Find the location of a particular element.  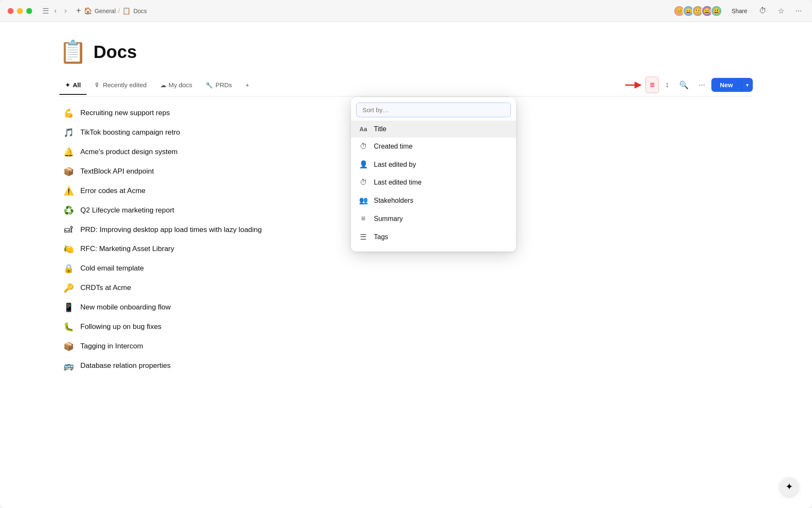

page-icon-small: 📋 is located at coordinates (126, 11).